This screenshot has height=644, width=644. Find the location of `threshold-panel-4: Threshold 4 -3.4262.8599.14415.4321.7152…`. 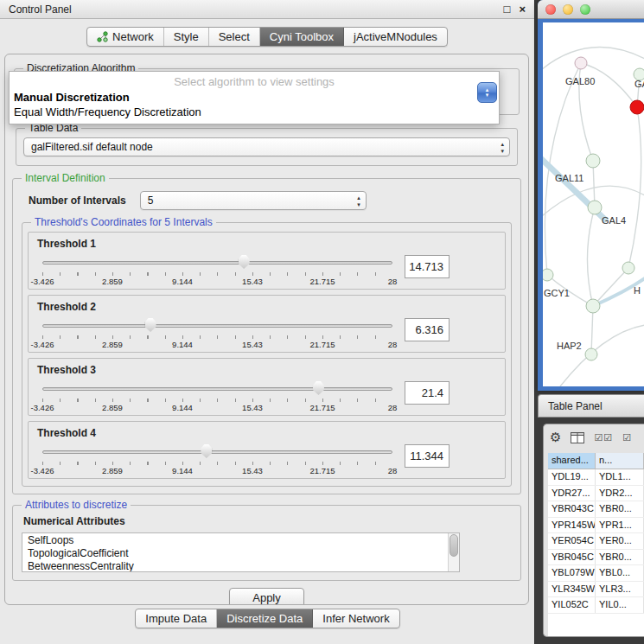

threshold-panel-4: Threshold 4 -3.4262.8599.14415.4321.7152… is located at coordinates (266, 450).